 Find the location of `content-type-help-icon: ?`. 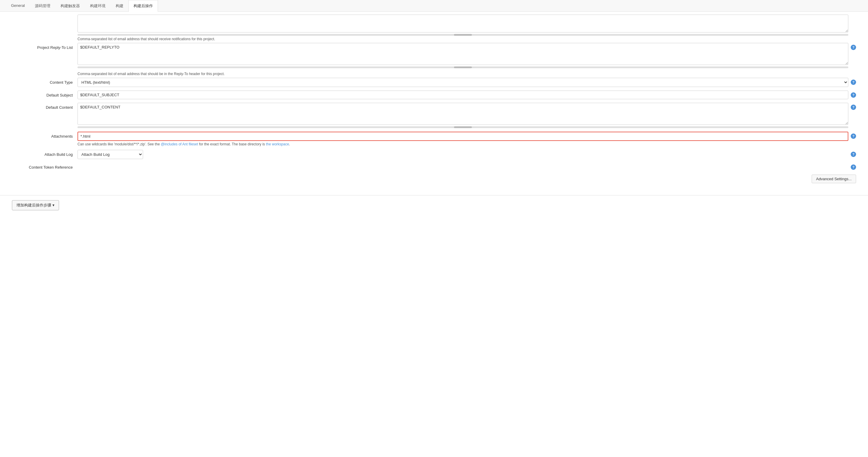

content-type-help-icon: ? is located at coordinates (854, 82).